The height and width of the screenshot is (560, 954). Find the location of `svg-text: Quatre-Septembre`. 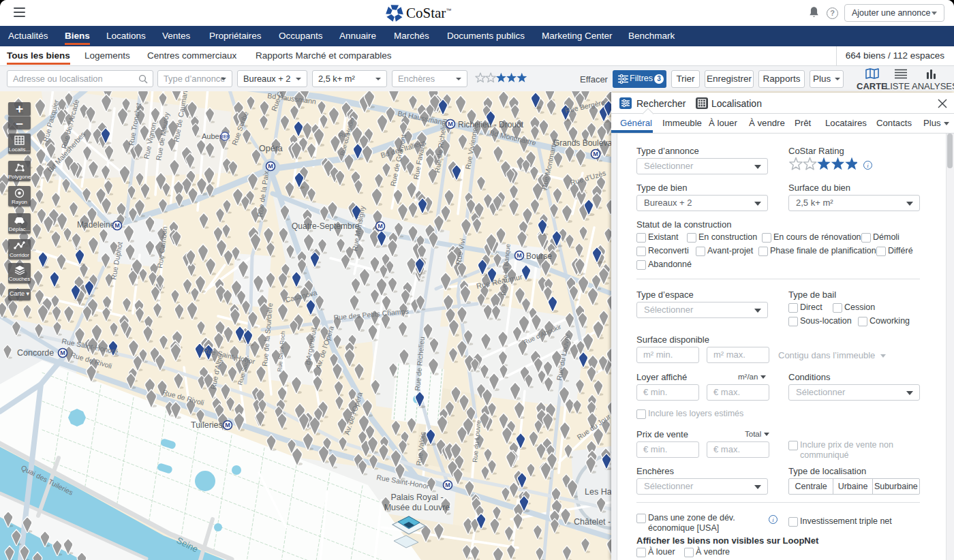

svg-text: Quatre-Septembre is located at coordinates (326, 226).